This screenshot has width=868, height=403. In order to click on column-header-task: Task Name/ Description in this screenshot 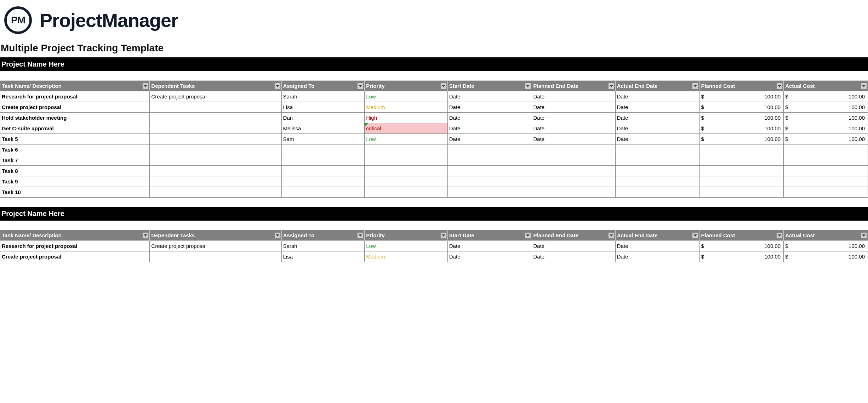, I will do `click(75, 86)`.